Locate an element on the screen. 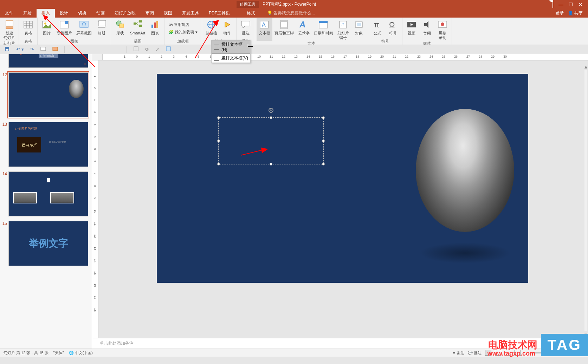  status-language: 🌐 中文(中国) is located at coordinates (81, 353).